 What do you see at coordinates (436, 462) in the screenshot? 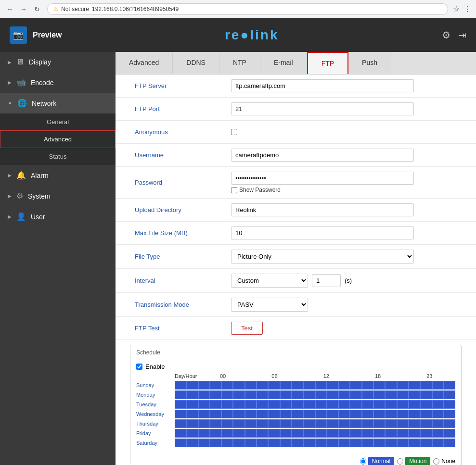
I see `none-radio` at bounding box center [436, 462].